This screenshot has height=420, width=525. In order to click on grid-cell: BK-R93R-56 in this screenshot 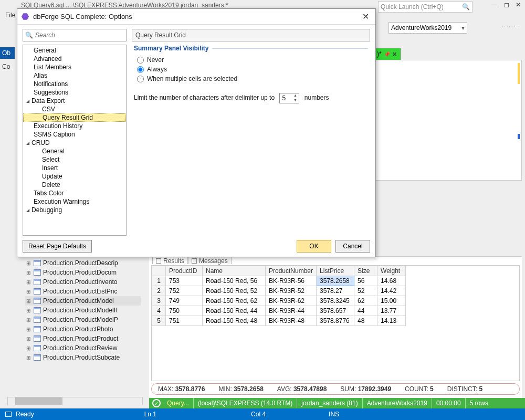, I will do `click(291, 281)`.